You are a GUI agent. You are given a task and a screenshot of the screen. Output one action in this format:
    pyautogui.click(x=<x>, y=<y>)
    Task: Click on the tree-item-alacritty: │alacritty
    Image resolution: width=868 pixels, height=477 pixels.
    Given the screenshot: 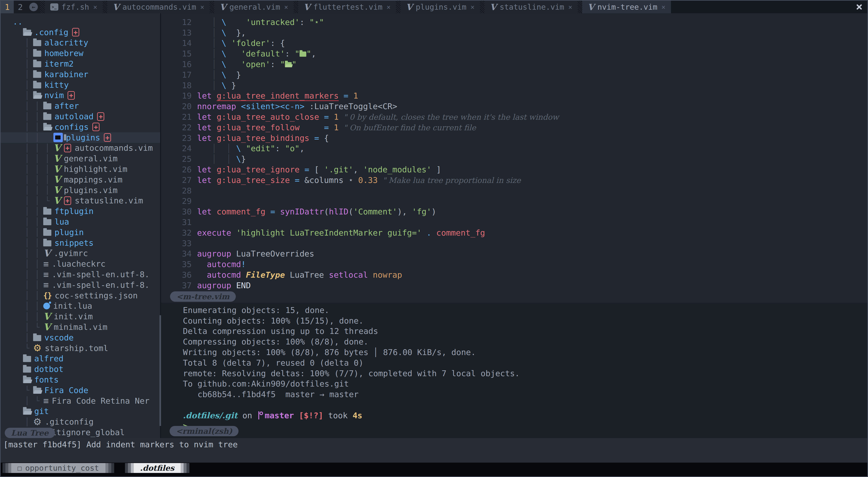 What is the action you would take?
    pyautogui.click(x=86, y=43)
    